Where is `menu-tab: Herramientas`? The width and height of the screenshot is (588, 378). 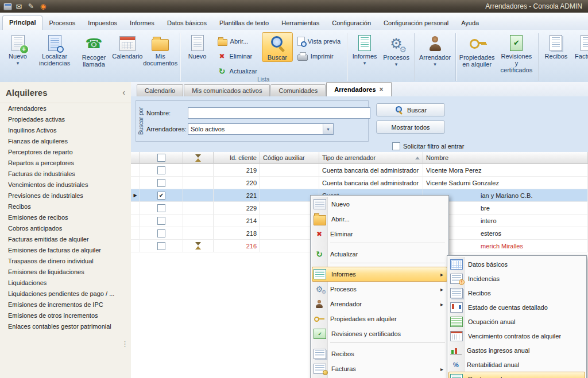
menu-tab: Herramientas is located at coordinates (300, 23).